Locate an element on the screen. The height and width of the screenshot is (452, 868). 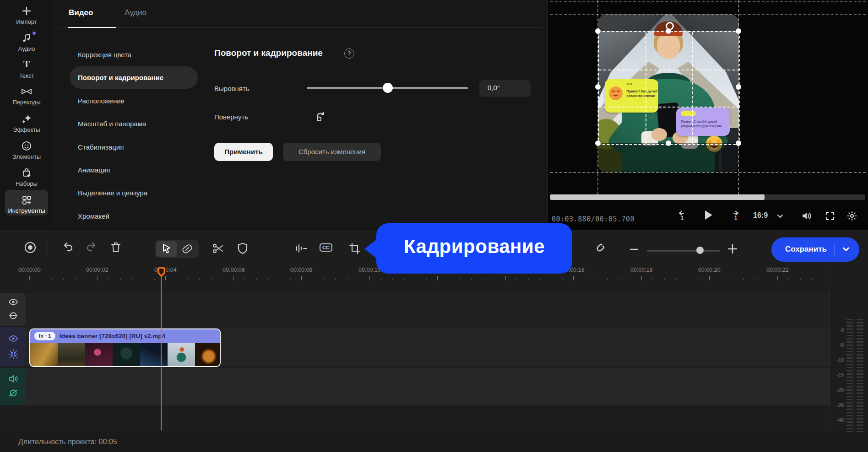
redo-icon is located at coordinates (92, 248).